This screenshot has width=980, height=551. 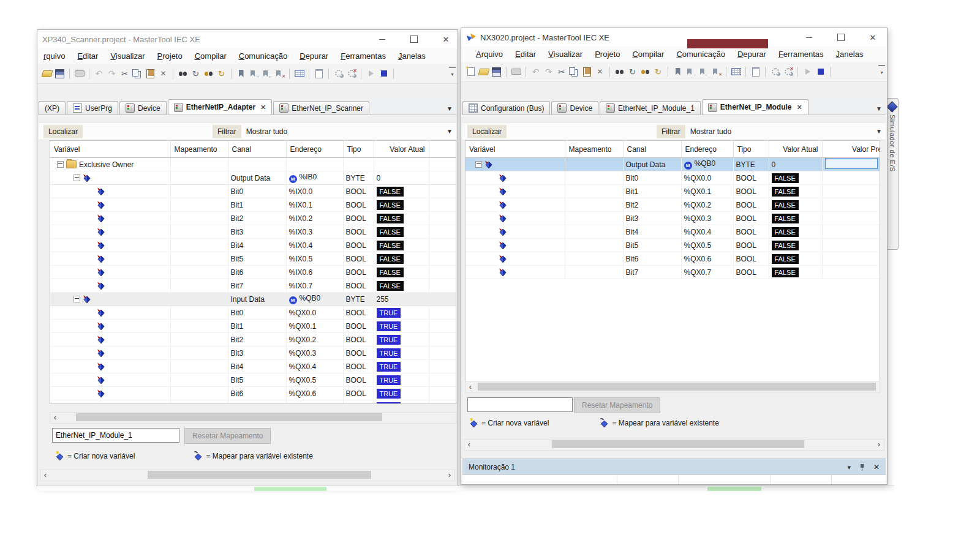 What do you see at coordinates (674, 467) in the screenshot?
I see `monitoring-panel-header: Monitoração 1` at bounding box center [674, 467].